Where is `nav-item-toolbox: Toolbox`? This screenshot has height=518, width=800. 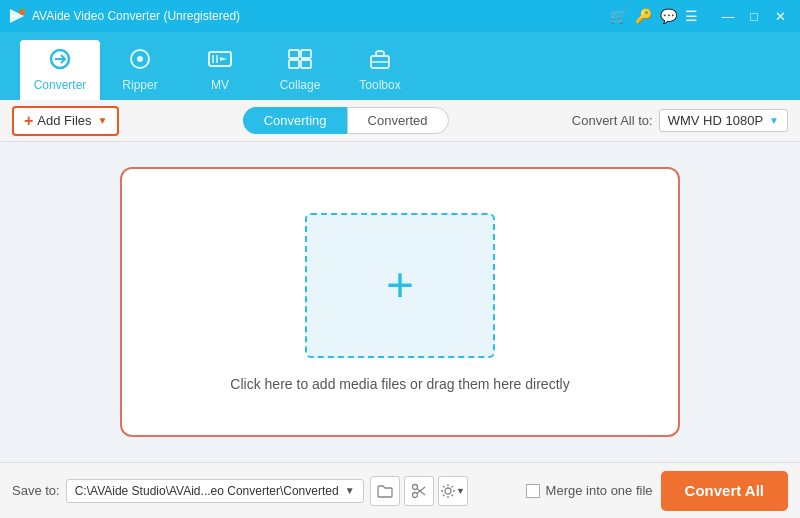
nav-item-toolbox: Toolbox is located at coordinates (380, 70).